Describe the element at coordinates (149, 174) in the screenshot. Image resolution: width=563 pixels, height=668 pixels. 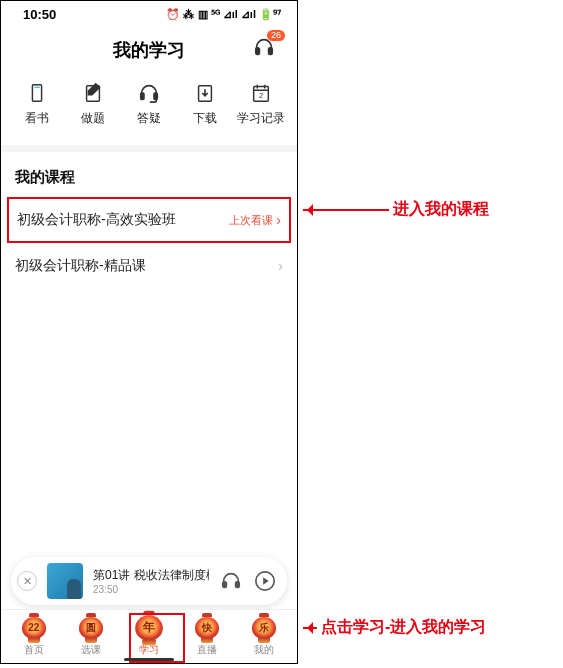
I see `section-title: 我的课程` at that location.